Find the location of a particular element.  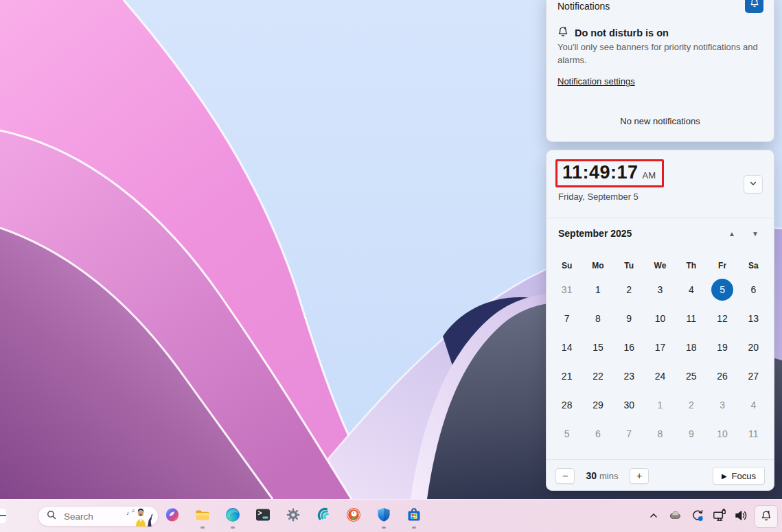

no-notifications-text: No new notifications is located at coordinates (660, 121).